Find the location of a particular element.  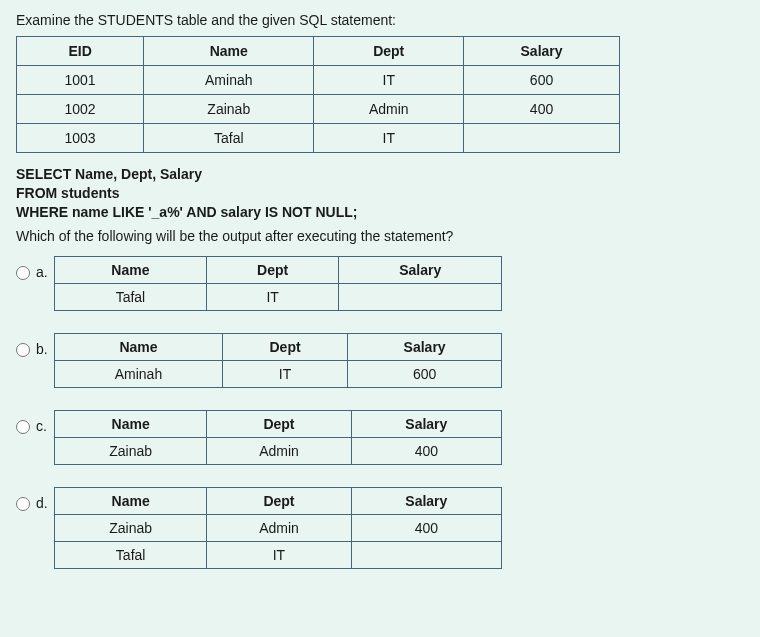

option-a-label: a. is located at coordinates (45, 268).